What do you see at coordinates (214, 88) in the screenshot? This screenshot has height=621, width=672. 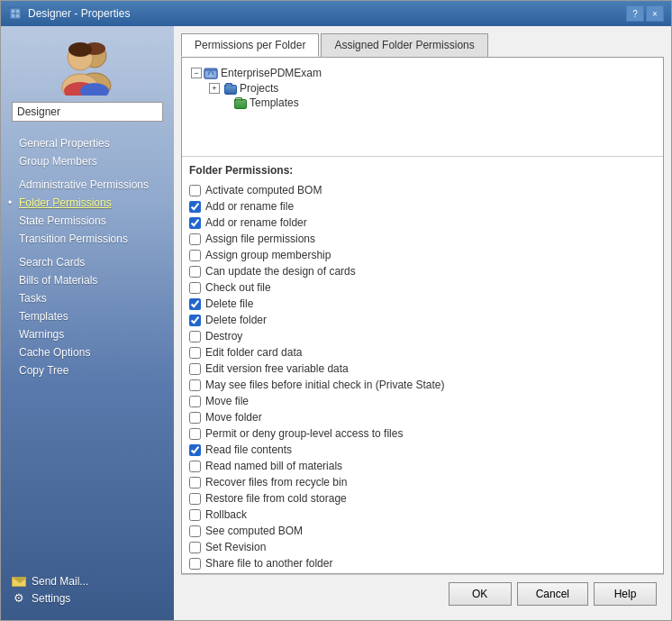 I see `expand-projects-btn: +` at bounding box center [214, 88].